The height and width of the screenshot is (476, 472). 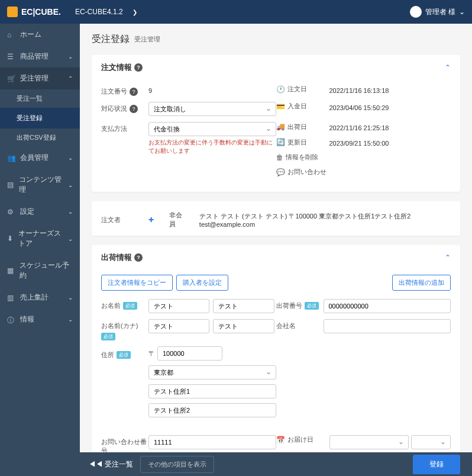 What do you see at coordinates (212, 129) in the screenshot?
I see `payment-select: 代金引換` at bounding box center [212, 129].